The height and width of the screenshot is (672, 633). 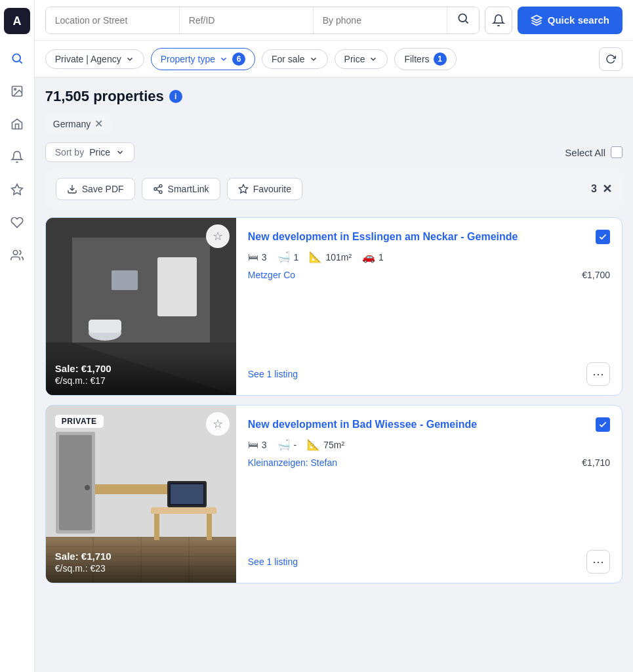 What do you see at coordinates (373, 257) in the screenshot?
I see `parking-spec-1: 🚗 1` at bounding box center [373, 257].